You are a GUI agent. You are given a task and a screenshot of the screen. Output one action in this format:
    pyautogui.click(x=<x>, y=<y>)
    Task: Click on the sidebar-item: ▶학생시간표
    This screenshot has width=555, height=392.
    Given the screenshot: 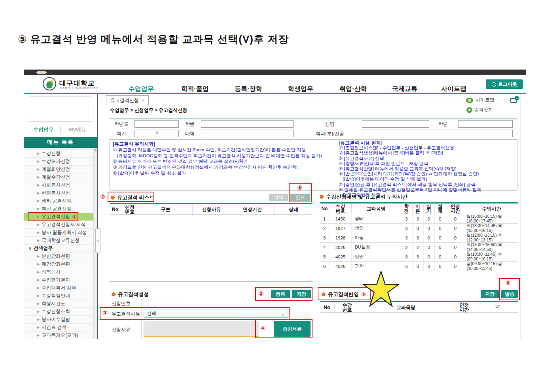 What is the action you would take?
    pyautogui.click(x=59, y=303)
    